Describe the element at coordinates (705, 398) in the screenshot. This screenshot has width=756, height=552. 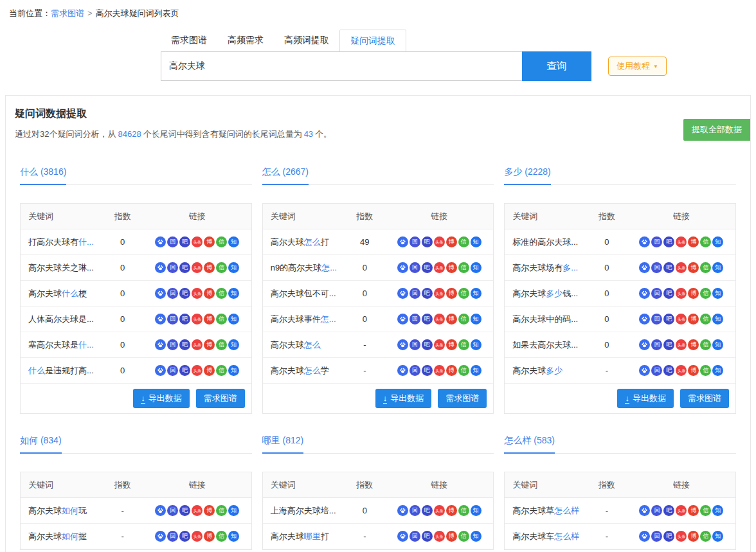
I see `demand-map-button: 需求图谱` at that location.